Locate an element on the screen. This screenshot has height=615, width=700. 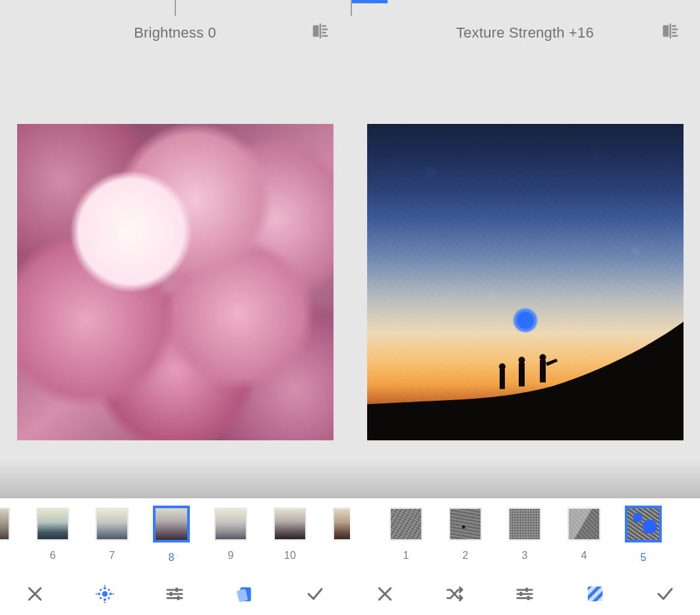
focus-point-handle is located at coordinates (525, 320).